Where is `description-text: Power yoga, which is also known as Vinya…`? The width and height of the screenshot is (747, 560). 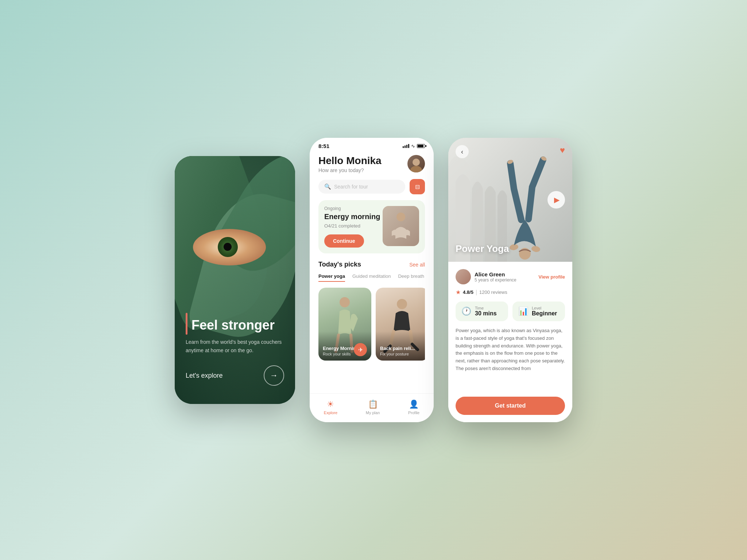 description-text: Power yoga, which is also known as Vinya… is located at coordinates (510, 359).